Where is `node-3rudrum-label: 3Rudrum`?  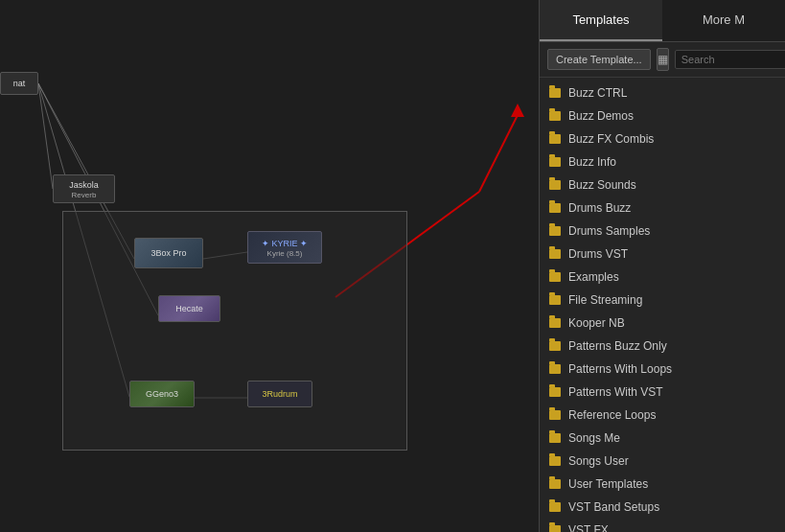 node-3rudrum-label: 3Rudrum is located at coordinates (280, 394).